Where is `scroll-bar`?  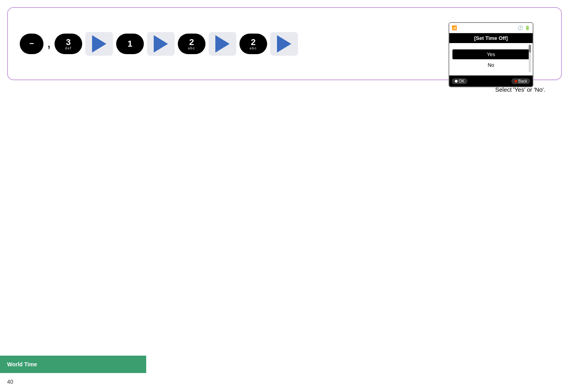
scroll-bar is located at coordinates (530, 58).